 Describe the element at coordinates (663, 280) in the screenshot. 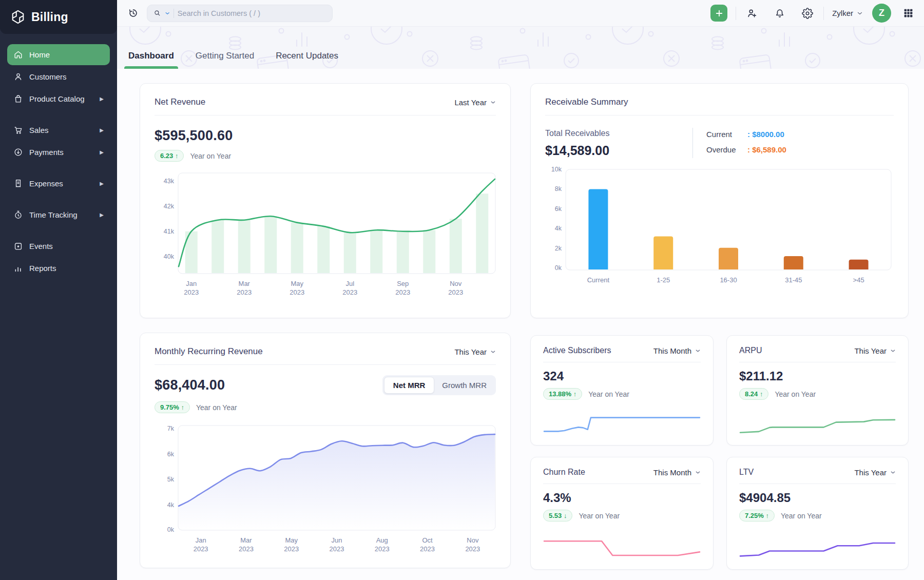

I see `svg-text: 1-25` at that location.